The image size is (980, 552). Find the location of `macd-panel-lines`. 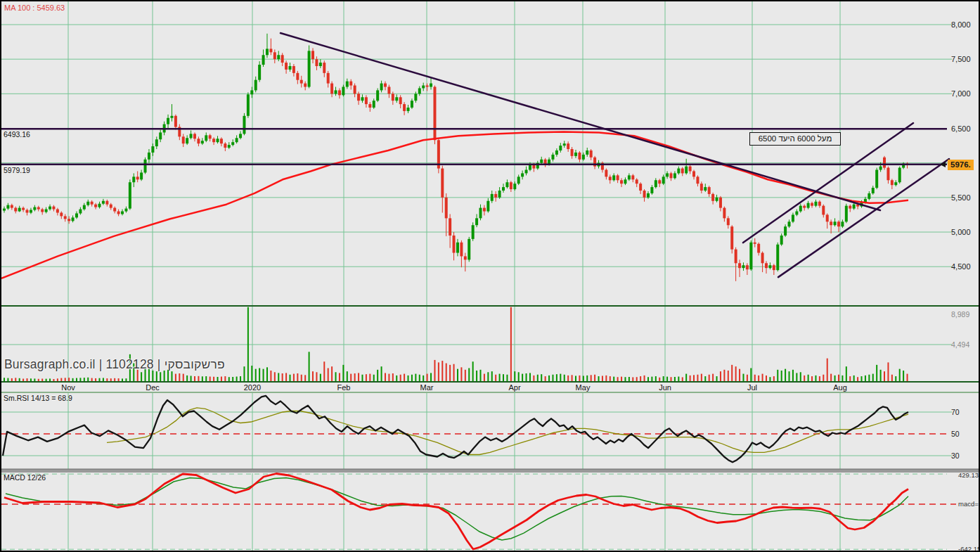

macd-panel-lines is located at coordinates (479, 512).